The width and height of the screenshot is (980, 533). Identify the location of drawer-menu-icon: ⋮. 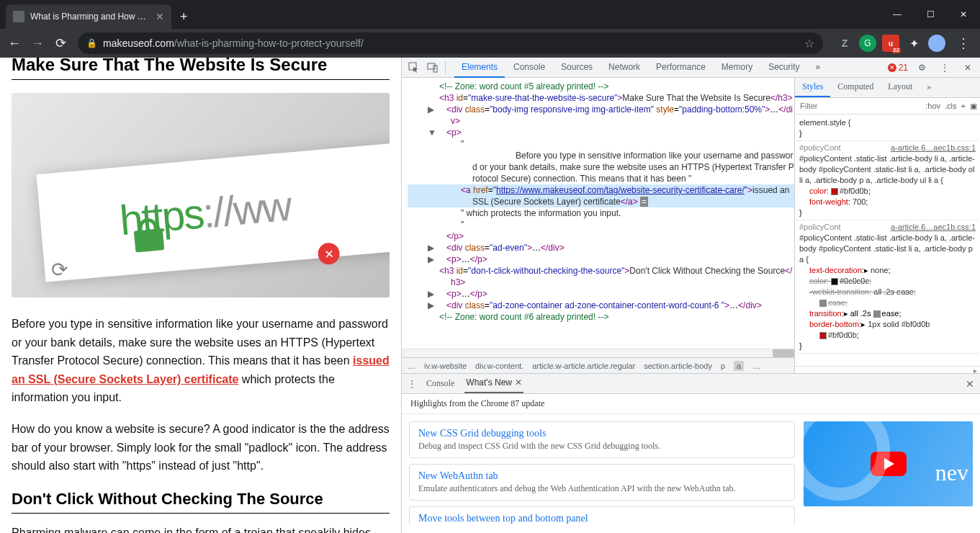
(412, 384).